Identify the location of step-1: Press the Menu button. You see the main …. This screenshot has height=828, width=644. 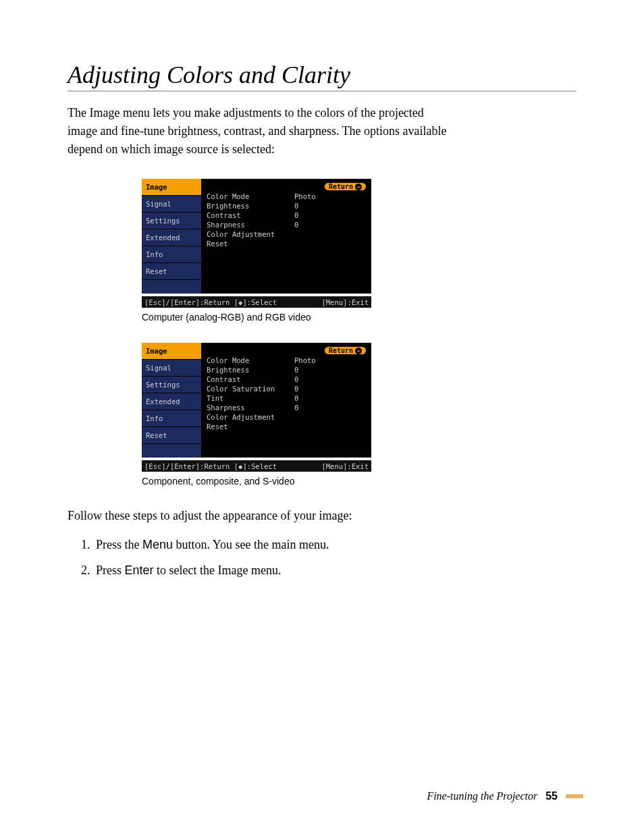
(286, 545).